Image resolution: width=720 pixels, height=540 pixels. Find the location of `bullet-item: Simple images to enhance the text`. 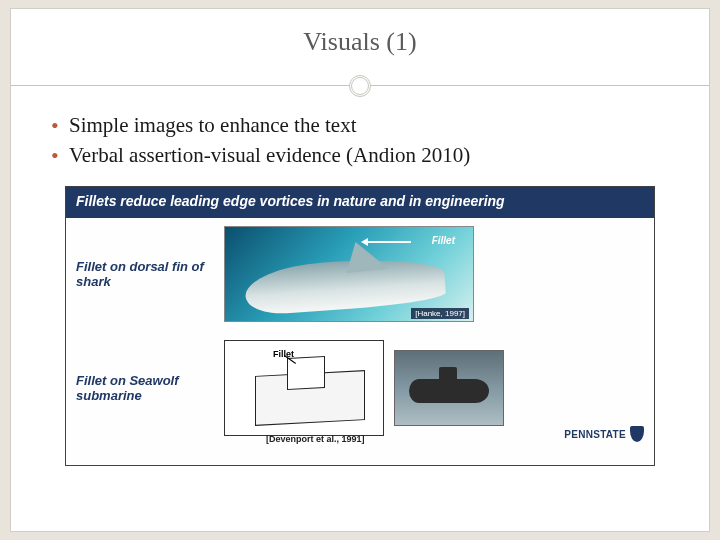

bullet-item: Simple images to enhance the text is located at coordinates (366, 125).